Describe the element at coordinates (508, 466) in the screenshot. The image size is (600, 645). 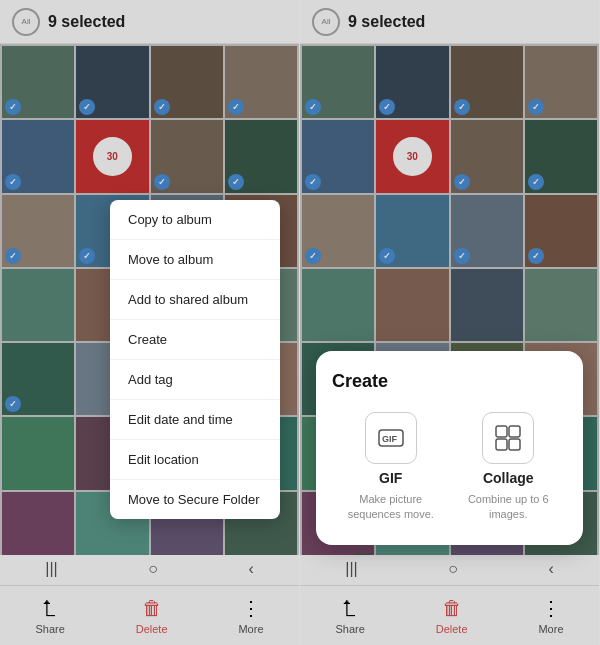
I see `collage-option: Collage Combine up to 6 images.` at that location.